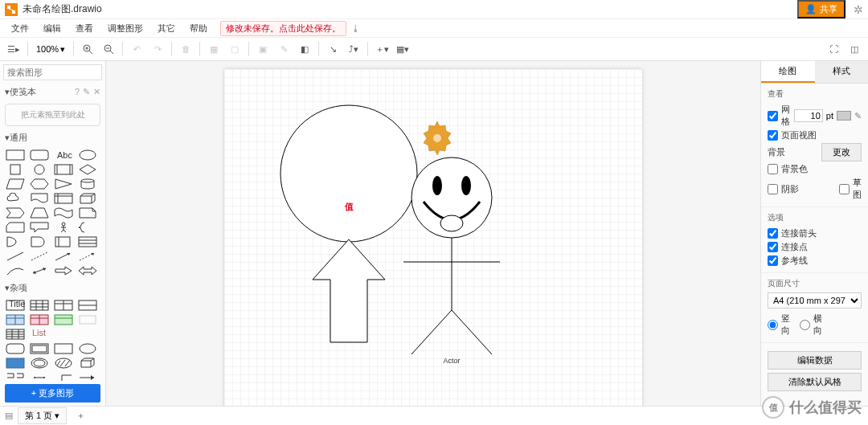  Describe the element at coordinates (773, 325) in the screenshot. I see `portrait-radio` at that location.